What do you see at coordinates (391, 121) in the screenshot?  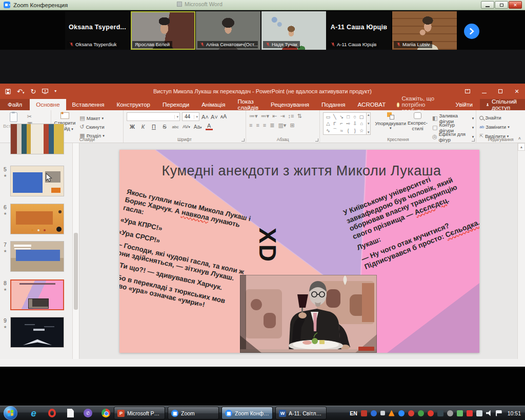 I see `arrange-button: Упорядкувати▾` at bounding box center [391, 121].